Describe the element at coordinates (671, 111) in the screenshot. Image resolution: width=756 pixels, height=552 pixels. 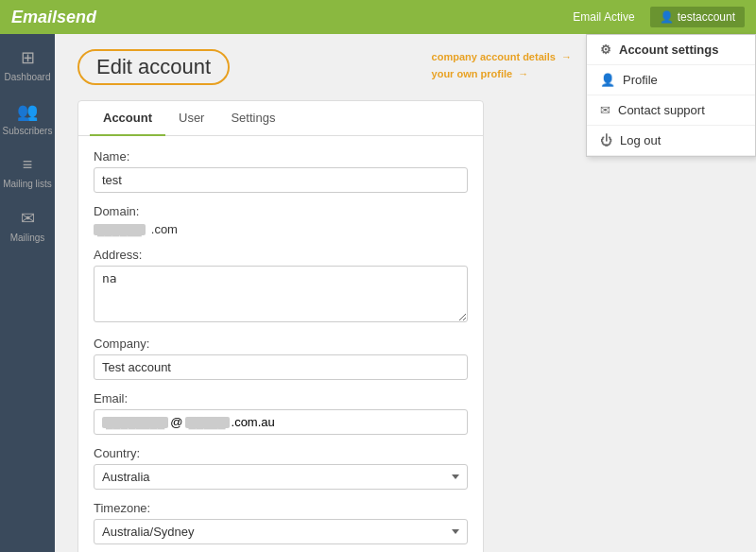
I see `dropdown-item-contact-support: ✉ Contact support` at that location.